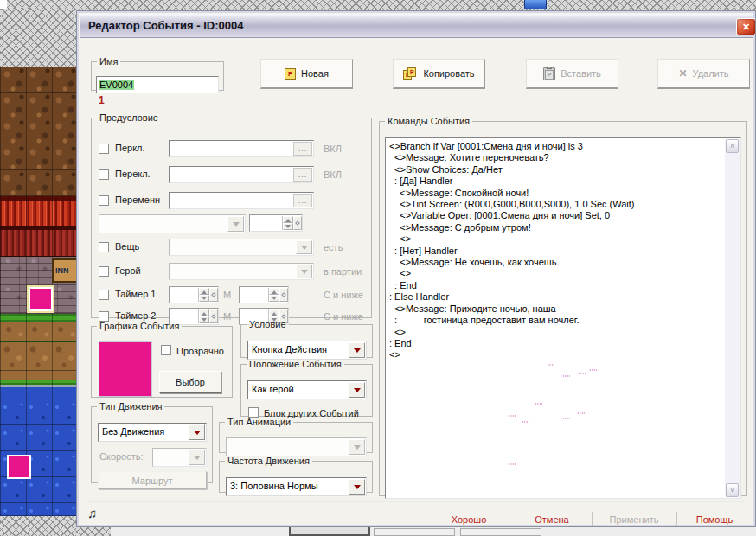 This screenshot has height=536, width=756. I want to click on route-button: Маршрут, so click(152, 481).